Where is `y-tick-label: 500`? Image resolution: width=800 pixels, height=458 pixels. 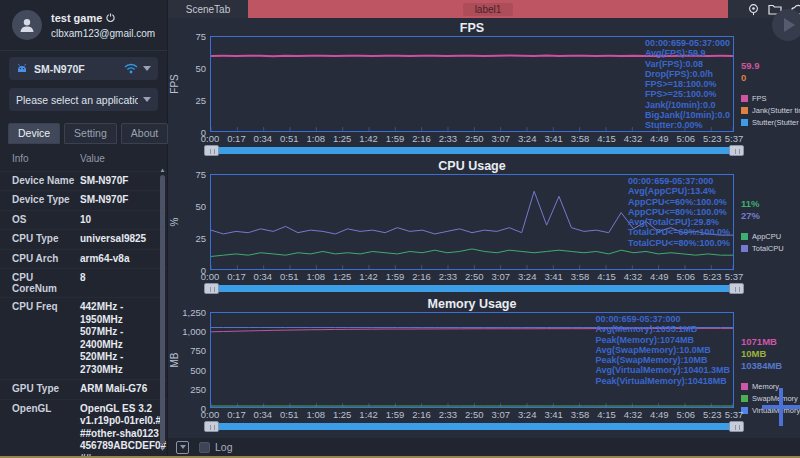
y-tick-label: 500 is located at coordinates (198, 370).